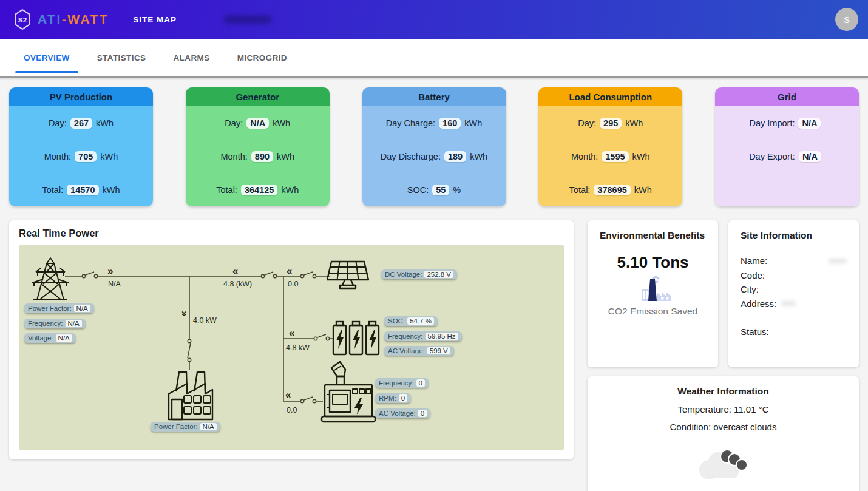 Image resolution: width=868 pixels, height=491 pixels. Describe the element at coordinates (435, 157) in the screenshot. I see `stat-line: Day Discharge:189kWh` at that location.